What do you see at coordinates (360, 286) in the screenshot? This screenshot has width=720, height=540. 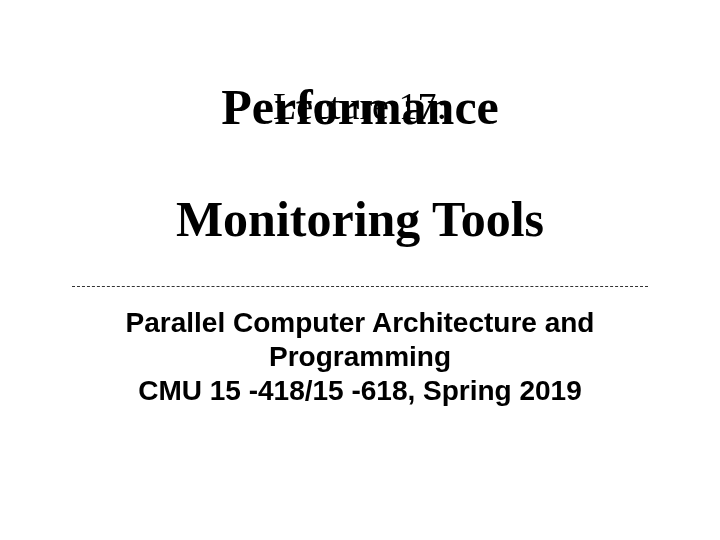 I see `divider-line` at bounding box center [360, 286].